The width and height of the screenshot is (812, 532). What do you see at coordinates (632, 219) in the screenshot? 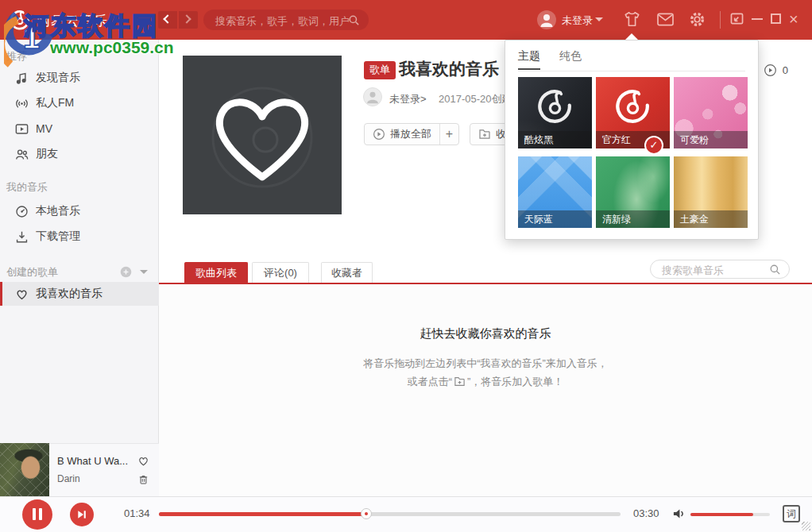
I see `theme-name: 清新绿` at bounding box center [632, 219].